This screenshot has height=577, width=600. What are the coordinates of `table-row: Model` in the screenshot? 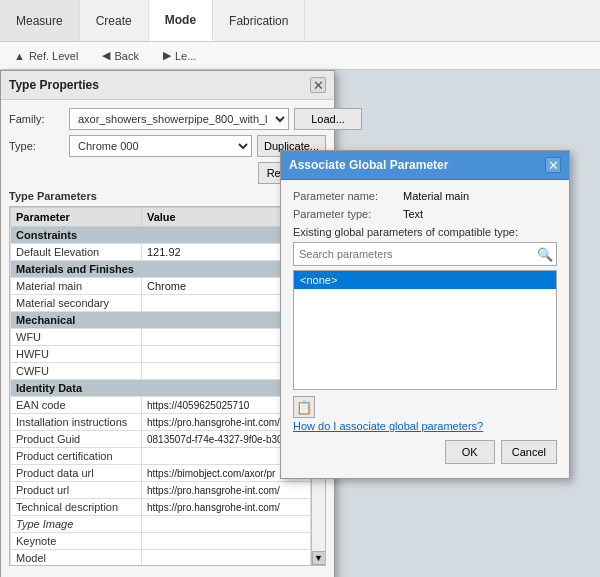 It's located at (161, 558).